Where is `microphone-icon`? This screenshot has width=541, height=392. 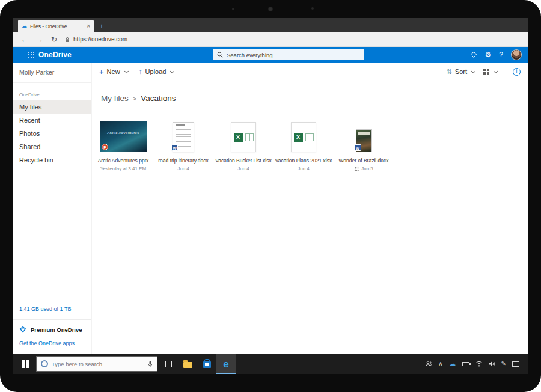 microphone-icon is located at coordinates (150, 364).